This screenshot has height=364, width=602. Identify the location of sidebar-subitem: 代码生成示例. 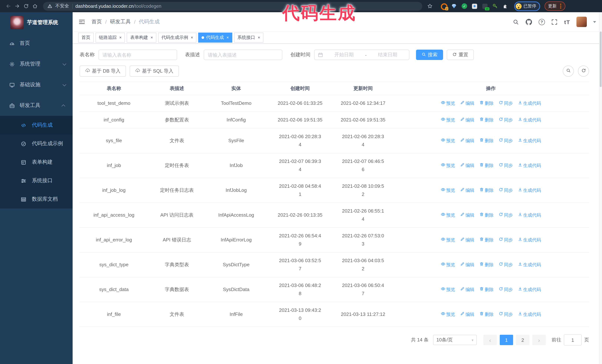
(36, 144).